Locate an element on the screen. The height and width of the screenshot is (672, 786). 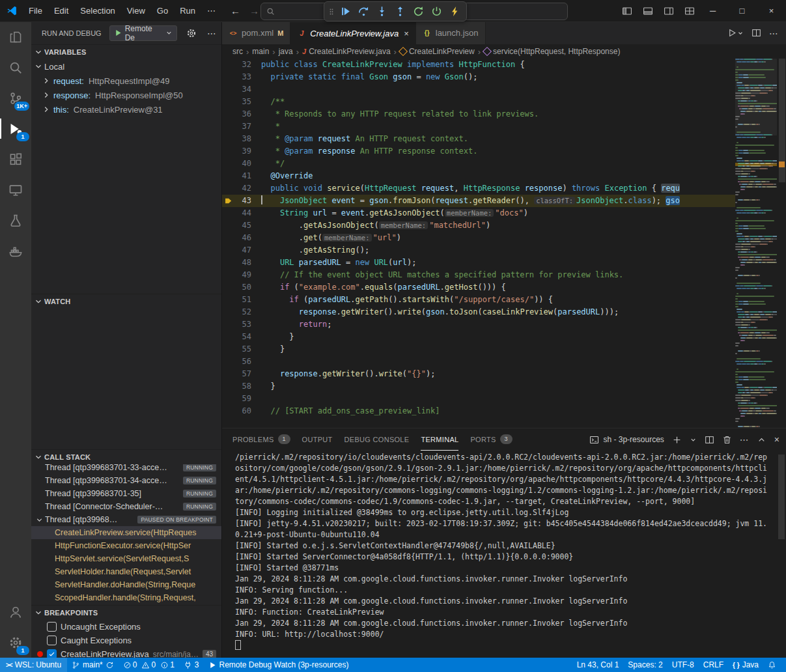
breadcrumb-item: java is located at coordinates (286, 51).